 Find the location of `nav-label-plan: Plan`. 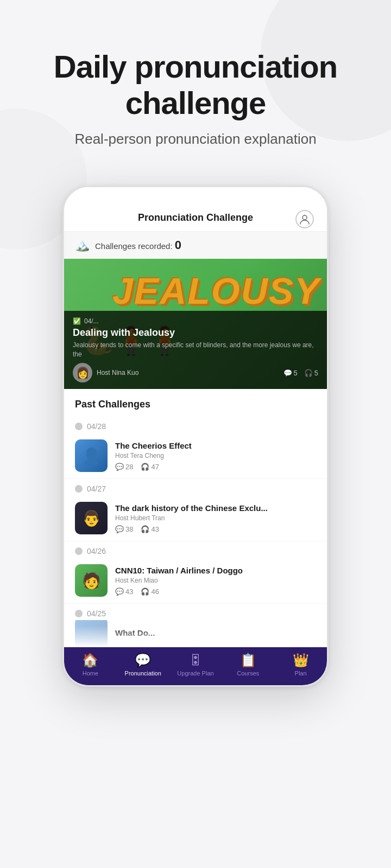

nav-label-plan: Plan is located at coordinates (301, 673).